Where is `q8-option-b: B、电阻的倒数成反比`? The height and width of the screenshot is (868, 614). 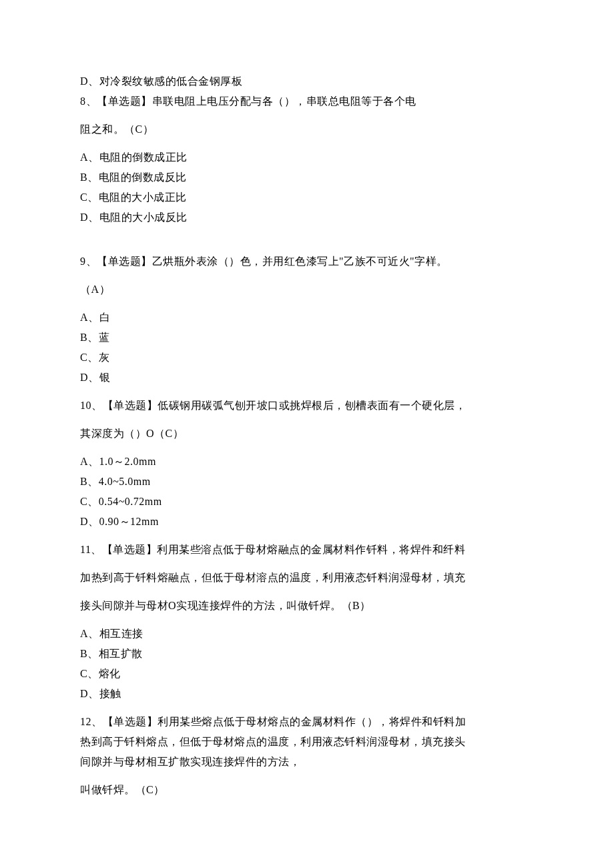 q8-option-b: B、电阻的倒数成反比 is located at coordinates (307, 177).